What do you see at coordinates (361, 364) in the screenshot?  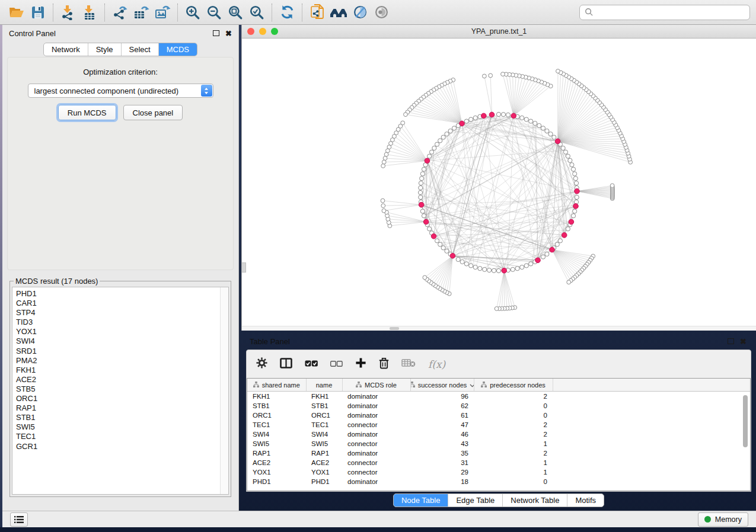 I see `add-row-button` at bounding box center [361, 364].